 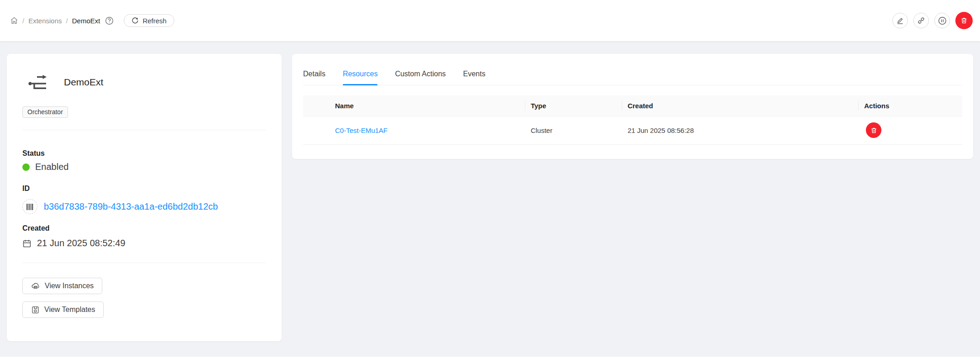 I want to click on status-value: Enabled, so click(x=52, y=167).